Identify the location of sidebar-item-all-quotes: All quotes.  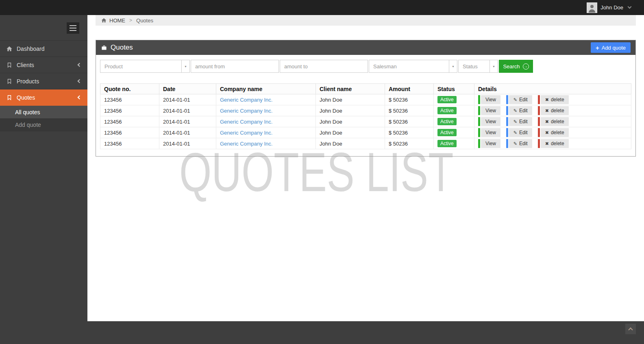
(44, 112).